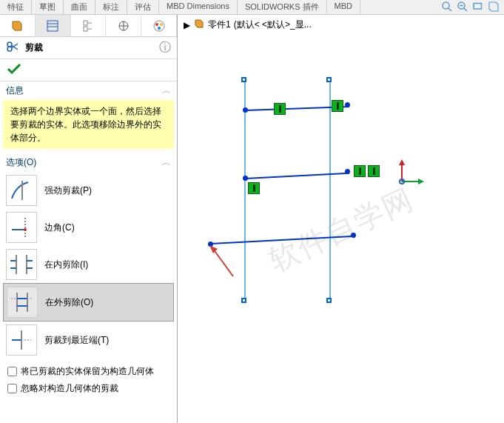 This screenshot has width=504, height=423. What do you see at coordinates (494, 7) in the screenshot?
I see `section-view-icon` at bounding box center [494, 7].